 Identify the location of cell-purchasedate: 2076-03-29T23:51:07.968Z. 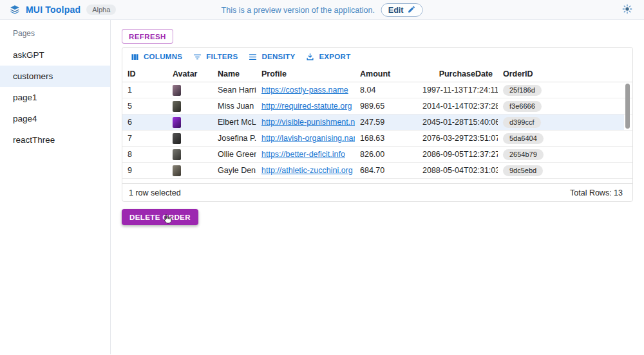
(457, 138).